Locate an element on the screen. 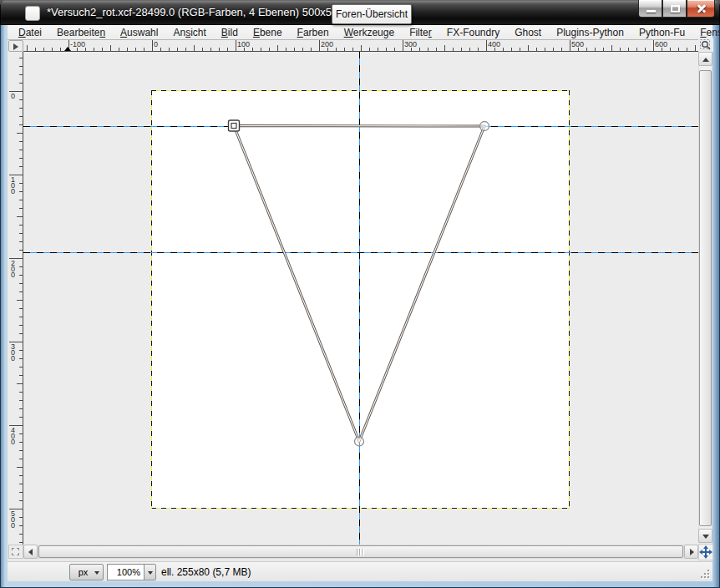 This screenshot has height=588, width=720. minimize-button is located at coordinates (650, 8).